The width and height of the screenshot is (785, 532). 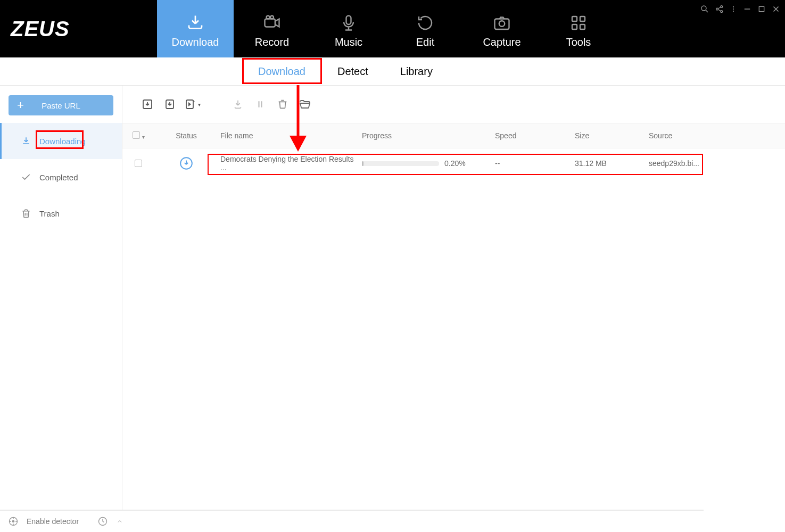 What do you see at coordinates (393, 71) in the screenshot?
I see `subtabs: Download Detect Library` at bounding box center [393, 71].